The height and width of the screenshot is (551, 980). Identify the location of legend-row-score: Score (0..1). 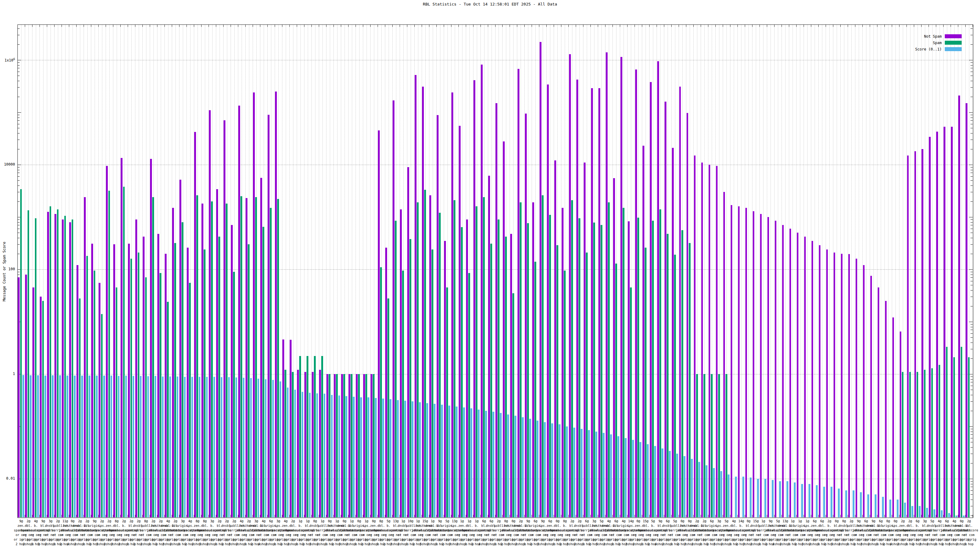
(938, 48).